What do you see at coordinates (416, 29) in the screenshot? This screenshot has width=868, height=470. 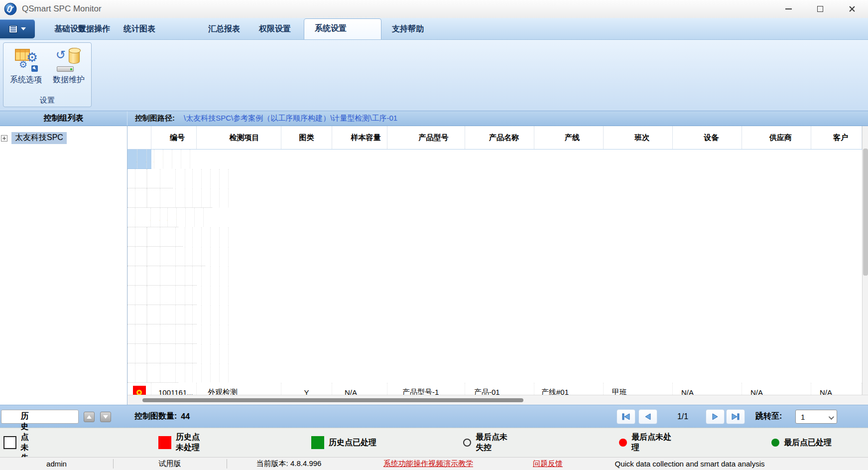 I see `menu-tab: 支持帮助` at bounding box center [416, 29].